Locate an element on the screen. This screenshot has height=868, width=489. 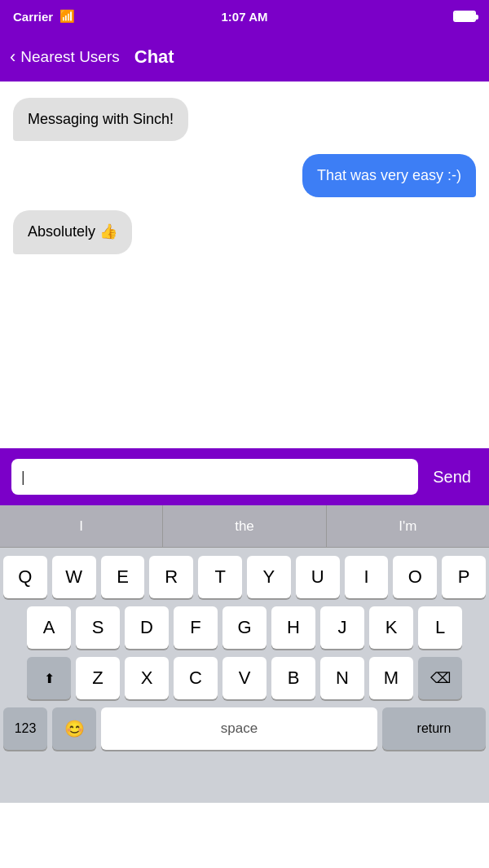
return-key: return is located at coordinates (434, 729).